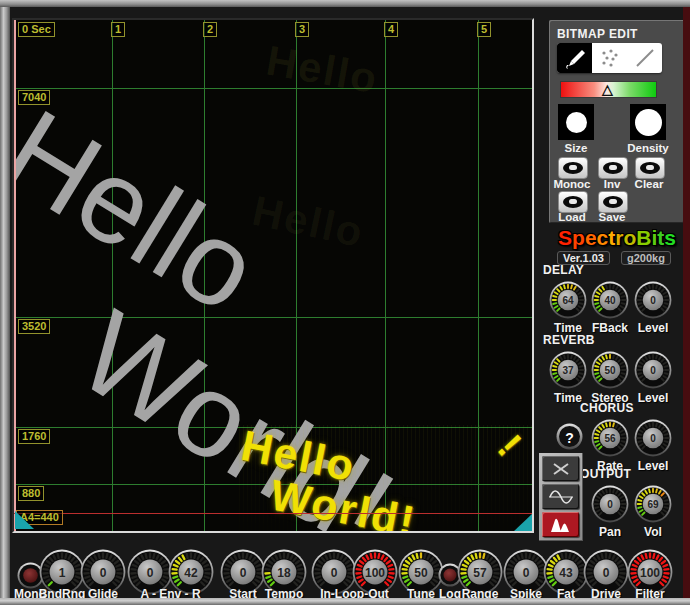 The width and height of the screenshot is (690, 605). What do you see at coordinates (574, 58) in the screenshot?
I see `pen-tool-button` at bounding box center [574, 58].